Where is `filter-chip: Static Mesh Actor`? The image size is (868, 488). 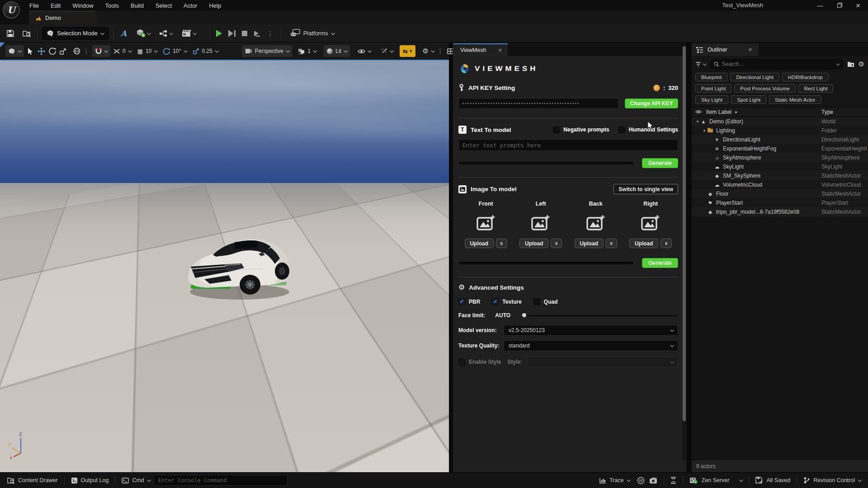
filter-chip: Static Mesh Actor is located at coordinates (795, 99).